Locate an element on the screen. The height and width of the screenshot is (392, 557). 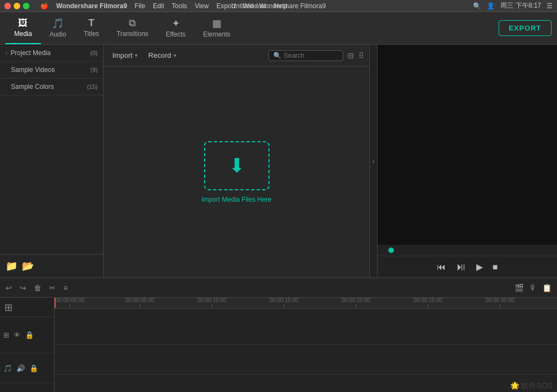
ruler-5: 00:00:25:00 is located at coordinates (428, 303).